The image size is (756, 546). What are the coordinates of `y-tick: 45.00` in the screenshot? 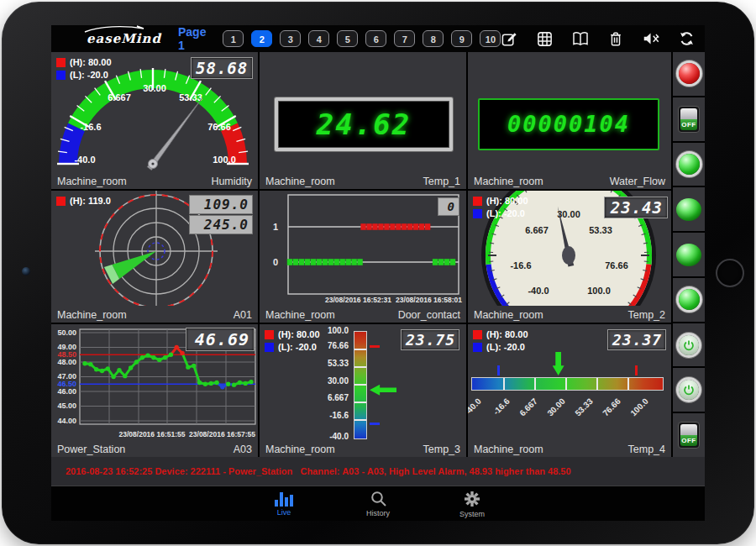 It's located at (64, 406).